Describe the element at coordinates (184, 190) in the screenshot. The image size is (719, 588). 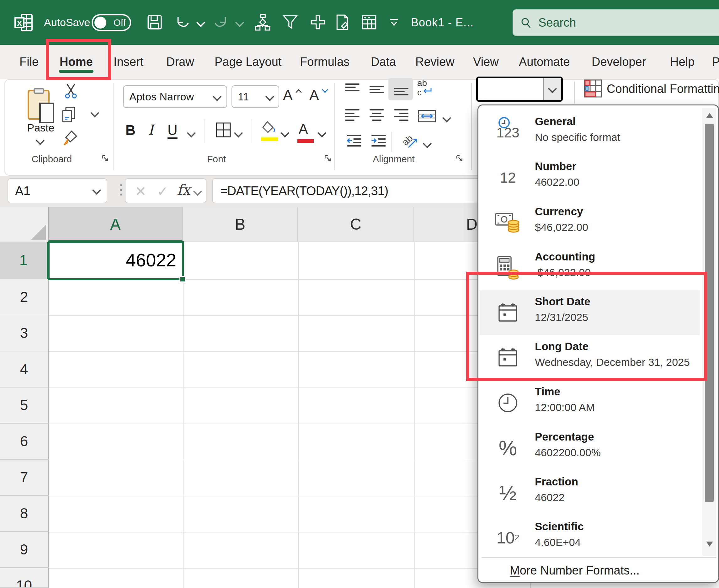
I see `insert-function-icon: fx` at that location.